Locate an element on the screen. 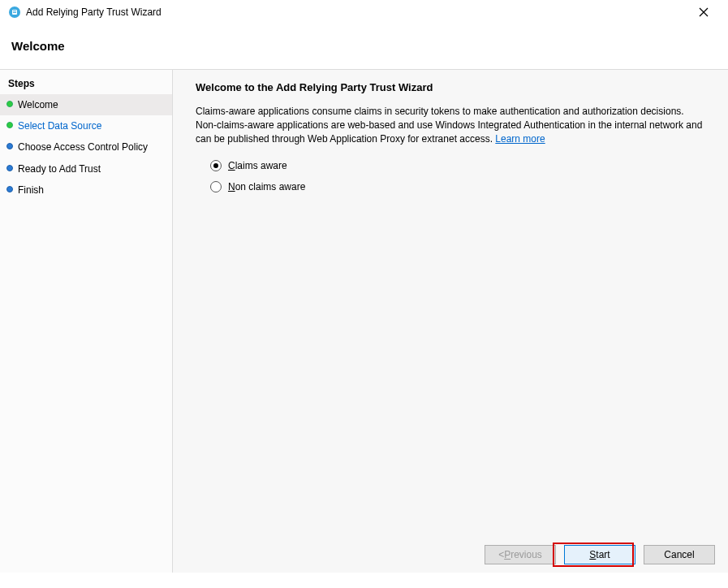 The image size is (728, 588). step-label: Select Data Source is located at coordinates (60, 126).